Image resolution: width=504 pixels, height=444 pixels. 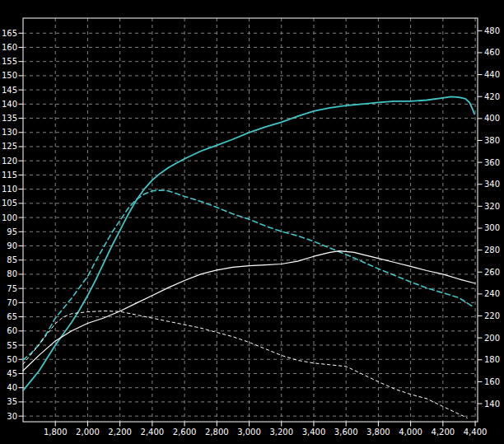 I want to click on left-tick-label: 35, so click(x=12, y=402).